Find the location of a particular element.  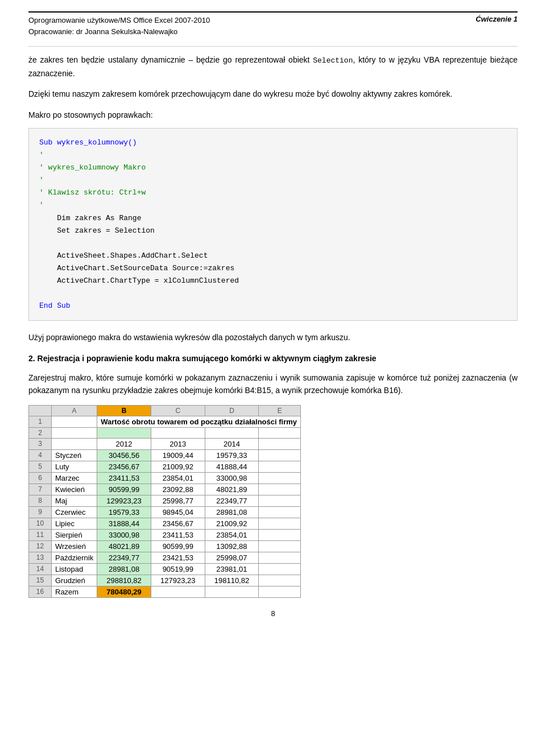

table-row: 7 Kwiecień 90599,99 23092,88 48021,89 is located at coordinates (165, 489).